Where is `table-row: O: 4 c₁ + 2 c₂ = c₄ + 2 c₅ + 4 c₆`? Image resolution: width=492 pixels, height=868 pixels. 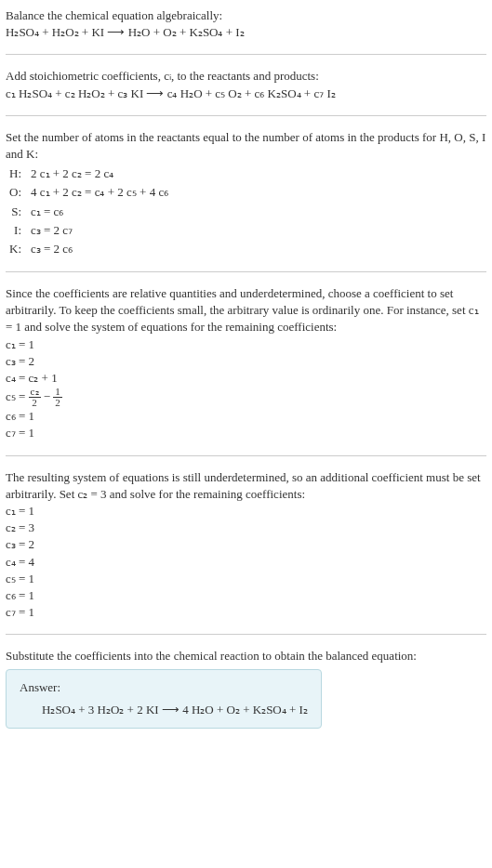
table-row: O: 4 c₁ + 2 c₂ = c₄ + 2 c₅ + 4 c₆ is located at coordinates (89, 192).